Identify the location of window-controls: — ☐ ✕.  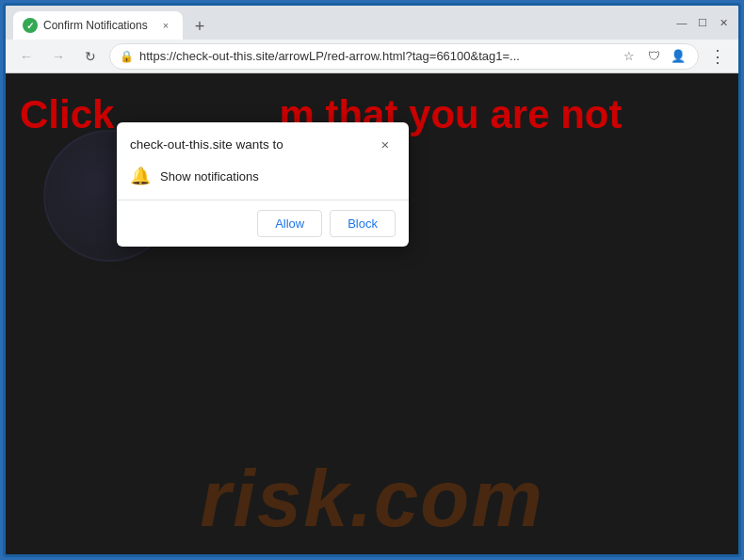
(703, 23).